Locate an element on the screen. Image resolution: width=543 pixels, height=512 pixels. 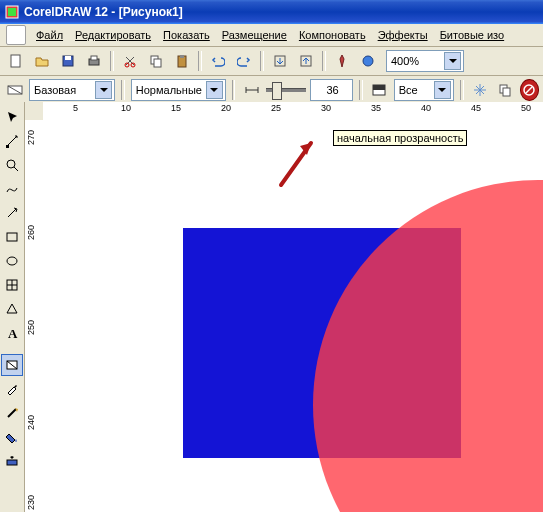
interactive-fill-tool is located at coordinates (12, 461).